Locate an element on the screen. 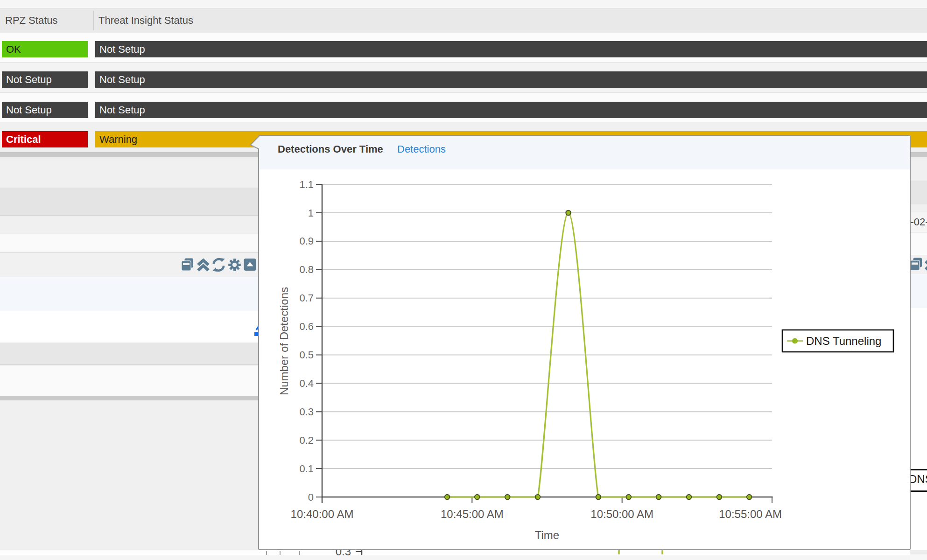  column-header-threat-insight-status: Threat Insight Status is located at coordinates (146, 21).